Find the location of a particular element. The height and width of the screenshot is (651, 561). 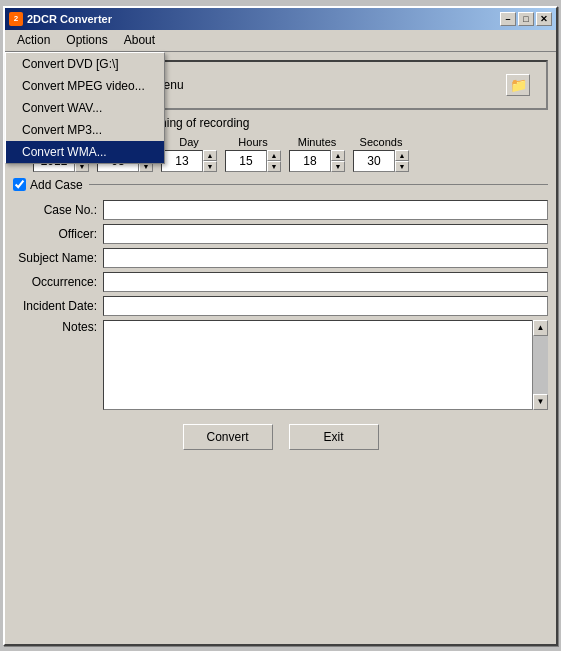

menu-about: About is located at coordinates (140, 40).